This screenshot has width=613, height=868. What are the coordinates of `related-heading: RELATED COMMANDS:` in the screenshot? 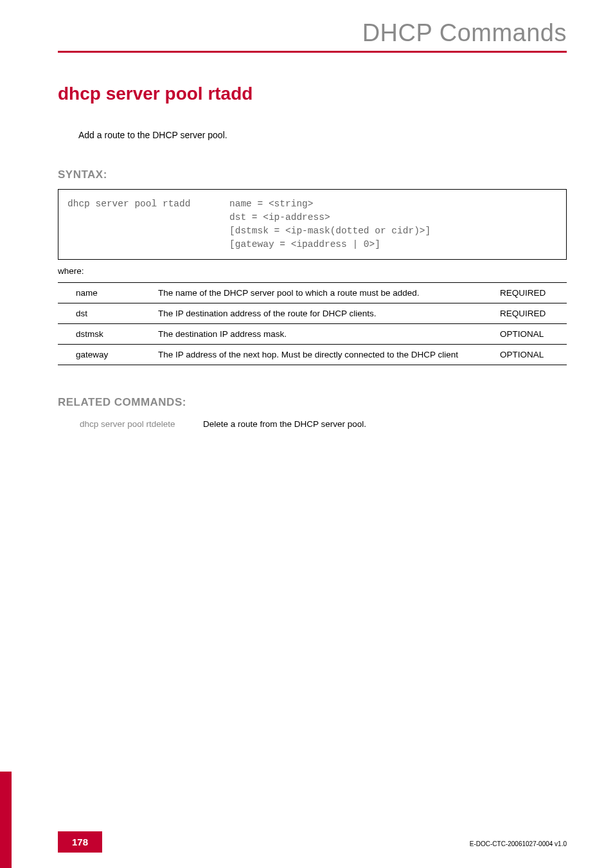 It's located at (312, 402).